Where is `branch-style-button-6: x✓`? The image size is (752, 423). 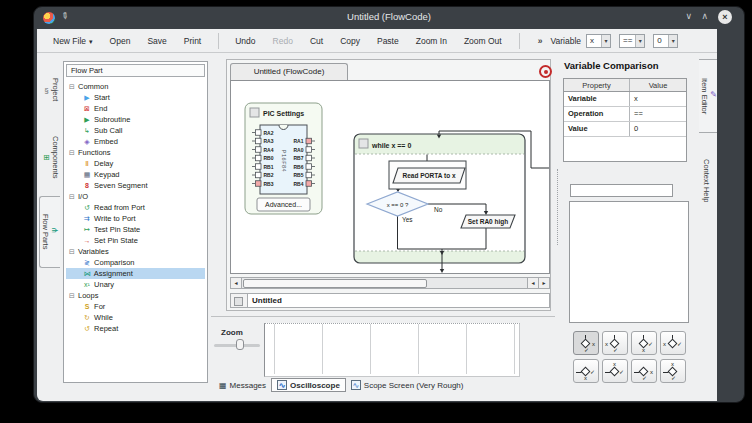
branch-style-button-6: x✓ is located at coordinates (615, 371).